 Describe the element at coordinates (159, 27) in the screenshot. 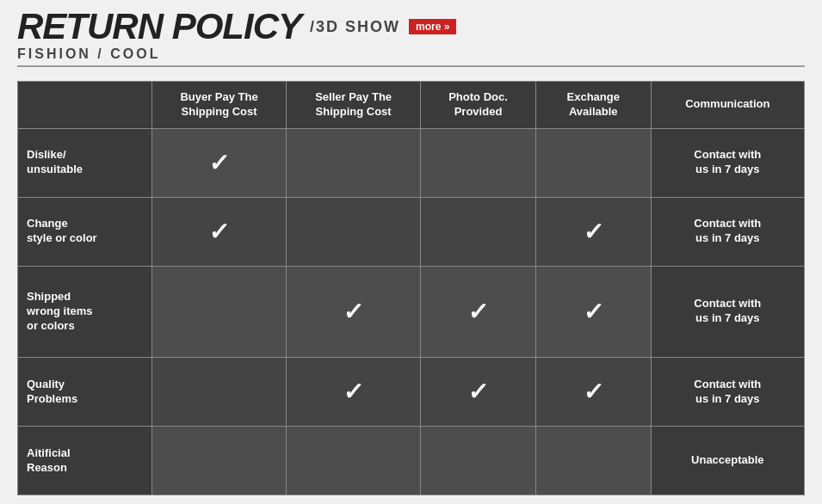

I see `page-title: RETURN POLICY` at that location.